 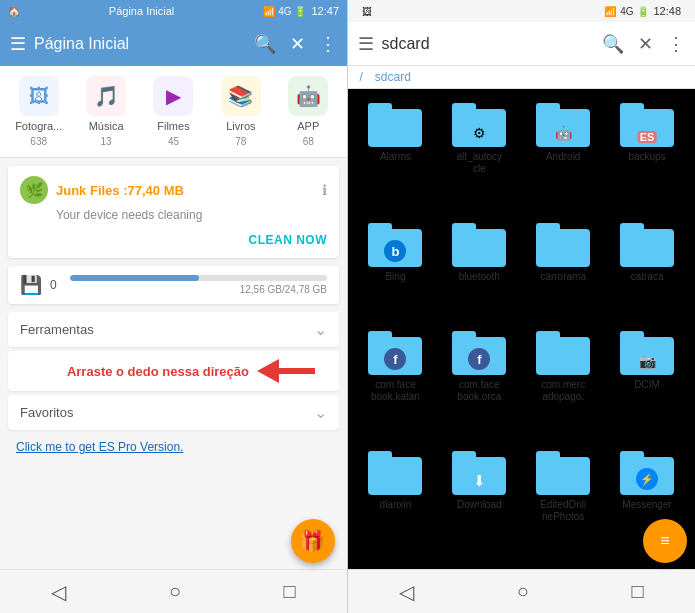 I want to click on pro-version-link: Click me to get ES Pro Version., so click(x=174, y=447).